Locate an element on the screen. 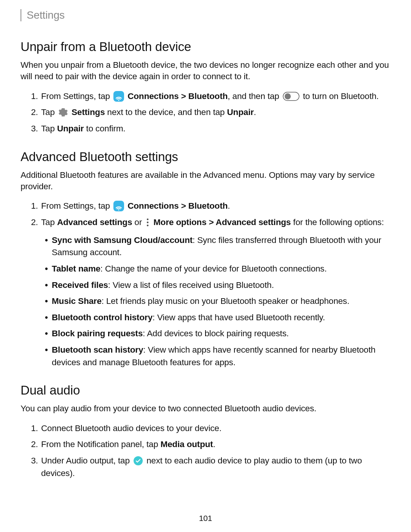 This screenshot has height=532, width=411. option-tablet-name: Tablet name: Change the name of your dev… is located at coordinates (218, 269).